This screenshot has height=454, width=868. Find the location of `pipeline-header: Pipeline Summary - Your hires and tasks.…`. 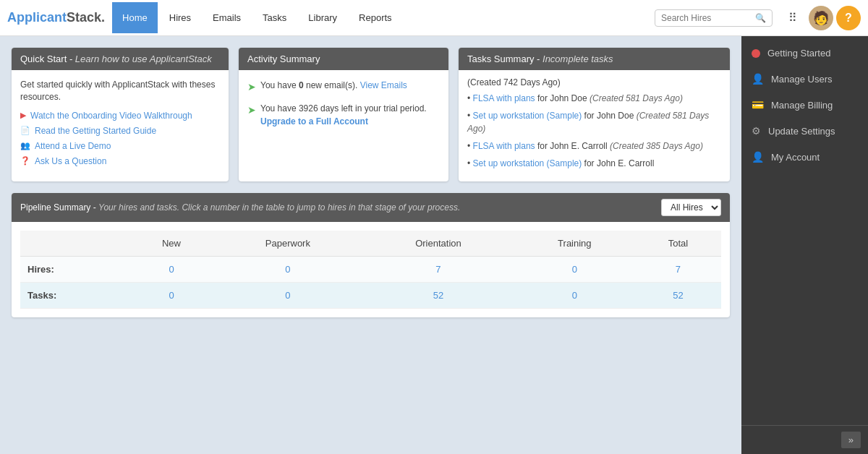

pipeline-header: Pipeline Summary - Your hires and tasks.… is located at coordinates (370, 207).